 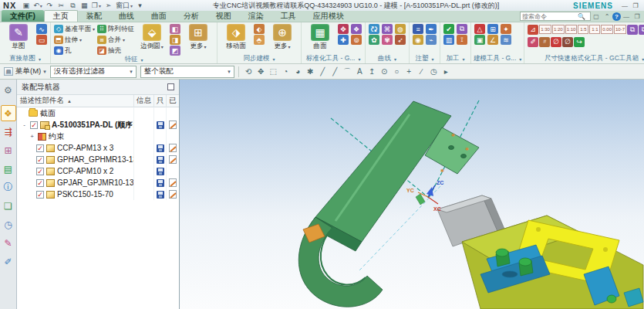 What do you see at coordinates (572, 29) in the screenshot?
I see `ratio-icon: 1:10` at bounding box center [572, 29].